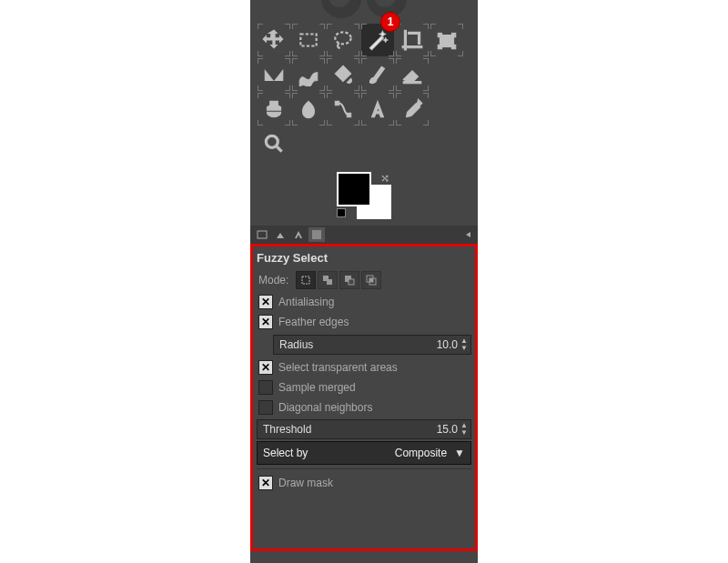 This screenshot has height=563, width=728. Describe the element at coordinates (306, 483) in the screenshot. I see `draw-mask-label: Draw mask` at that location.